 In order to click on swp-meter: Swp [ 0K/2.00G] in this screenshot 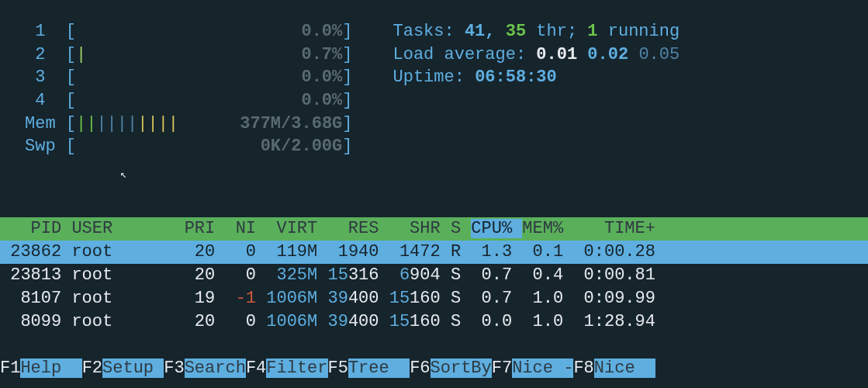, I will do `click(189, 147)`.